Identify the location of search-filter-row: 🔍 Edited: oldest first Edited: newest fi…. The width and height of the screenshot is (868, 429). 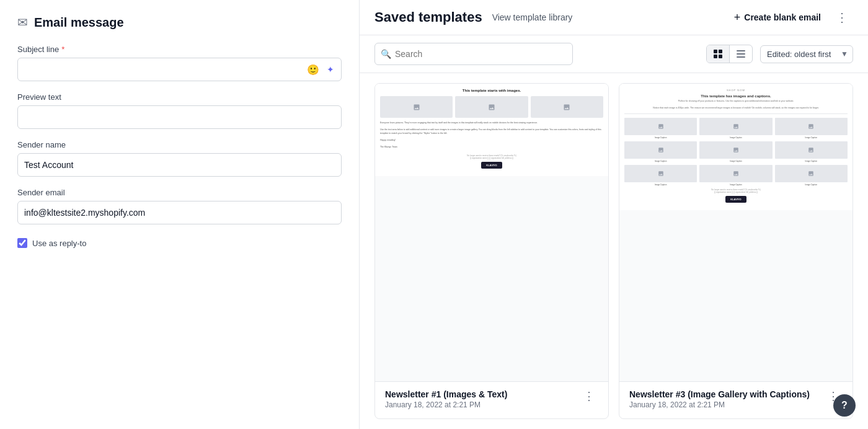
(614, 55).